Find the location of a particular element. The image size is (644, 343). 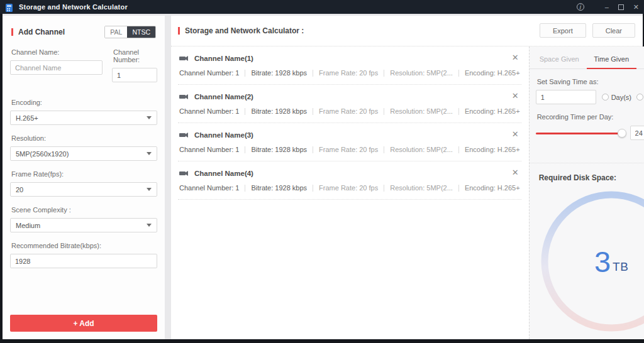

info-icon: i is located at coordinates (580, 7).